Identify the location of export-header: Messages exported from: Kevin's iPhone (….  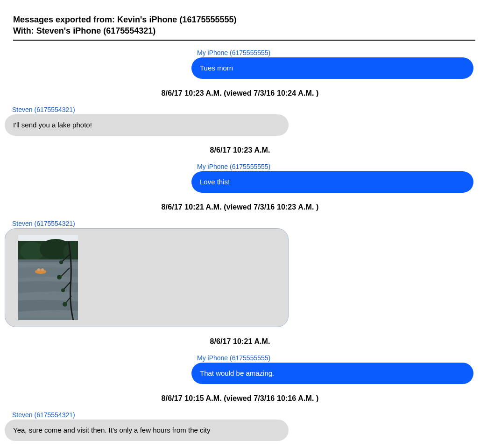
(244, 27).